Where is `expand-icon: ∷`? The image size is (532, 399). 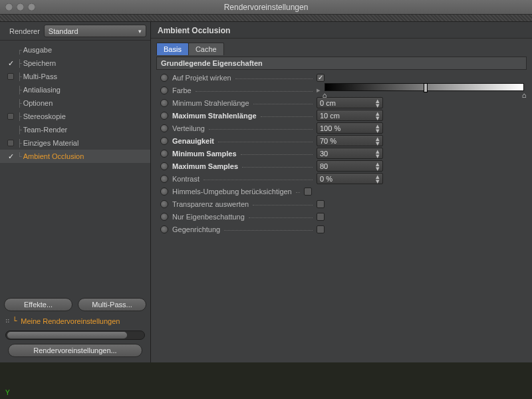
expand-icon: ∷ is located at coordinates (8, 321).